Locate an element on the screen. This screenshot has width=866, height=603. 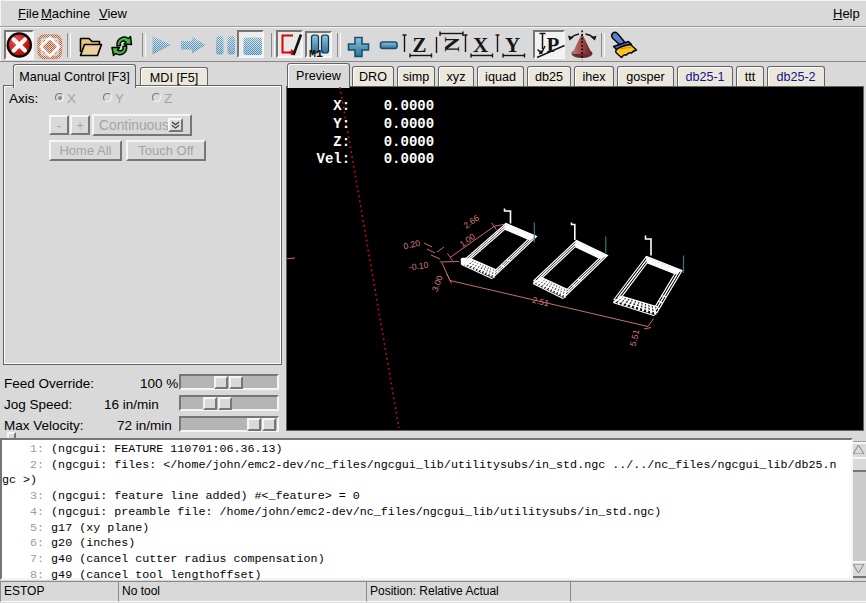
svg-text: Y: 0.0000 is located at coordinates (376, 124).